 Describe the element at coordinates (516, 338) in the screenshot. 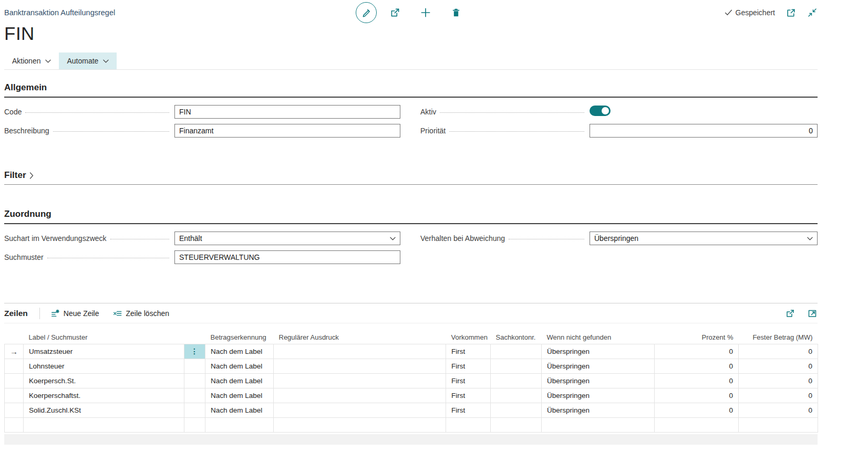

I see `header-sachkontonr: Sachkontonr.` at that location.